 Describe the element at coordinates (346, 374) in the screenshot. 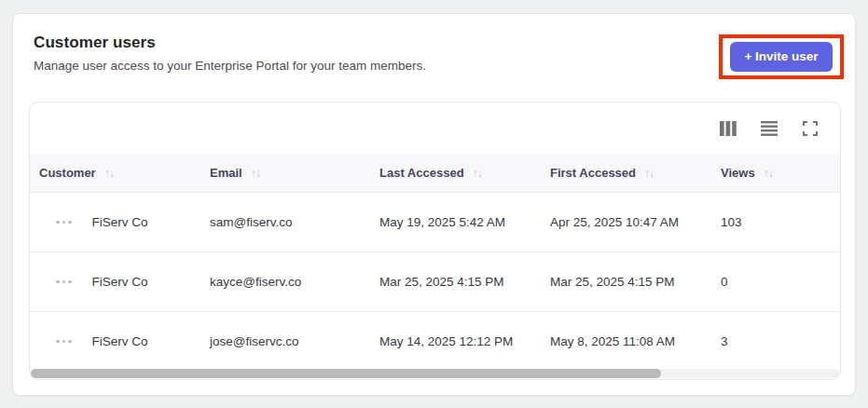

I see `horizontal-scrollbar-thumb` at that location.